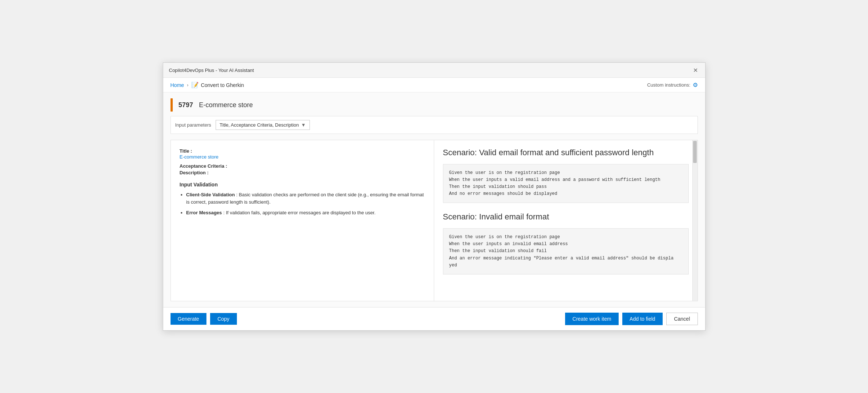  What do you see at coordinates (695, 221) in the screenshot?
I see `scrollbar-track` at bounding box center [695, 221].